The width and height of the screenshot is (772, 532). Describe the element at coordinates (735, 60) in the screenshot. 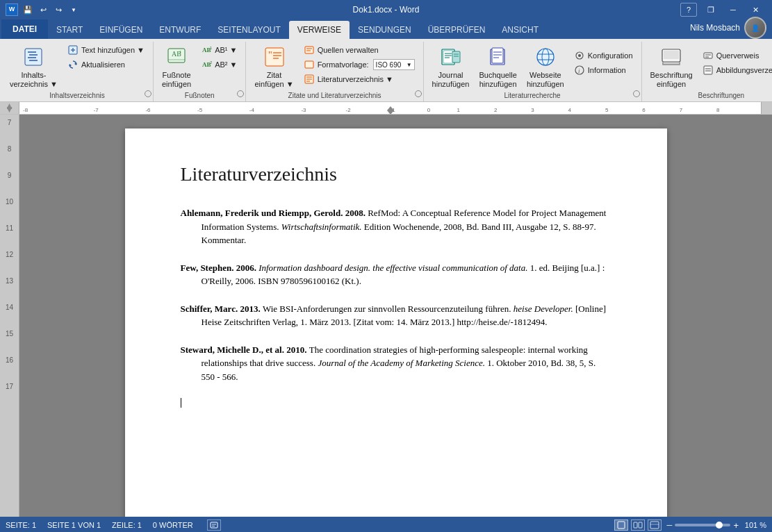

I see `beschr-small-group: Querverweis Abbildungsverzeichnis` at that location.